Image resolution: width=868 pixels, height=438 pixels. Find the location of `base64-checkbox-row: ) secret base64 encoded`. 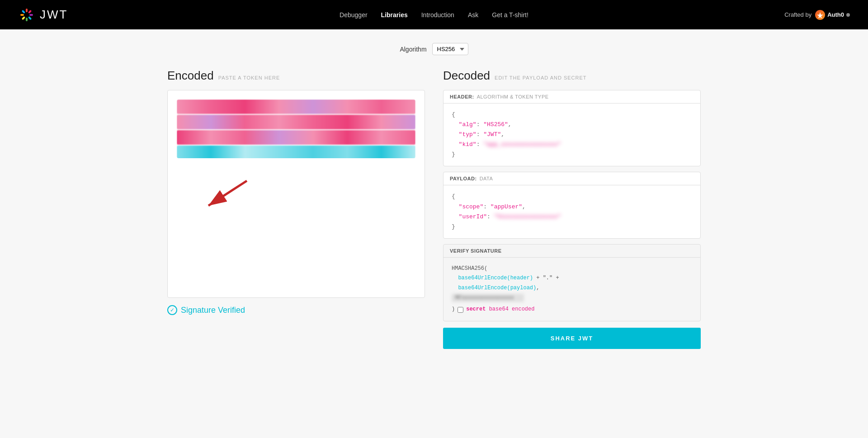

base64-checkbox-row: ) secret base64 encoded is located at coordinates (572, 310).